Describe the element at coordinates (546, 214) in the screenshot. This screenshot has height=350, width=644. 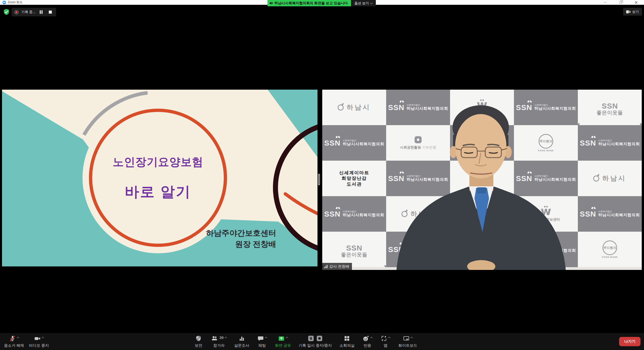
I see `banner-cell: ẅ사회복지정보센터` at that location.